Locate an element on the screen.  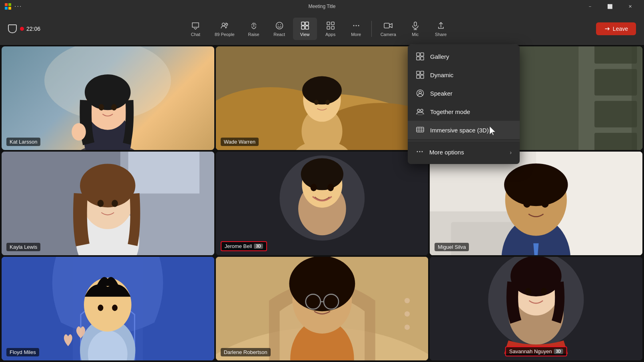
more-button: More is located at coordinates (356, 29).